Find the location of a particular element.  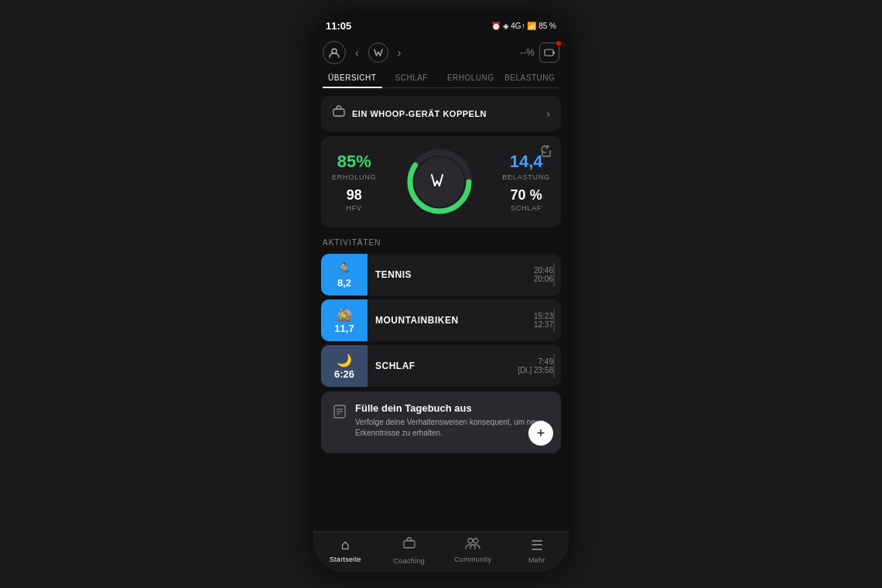

diary-icon is located at coordinates (340, 413).